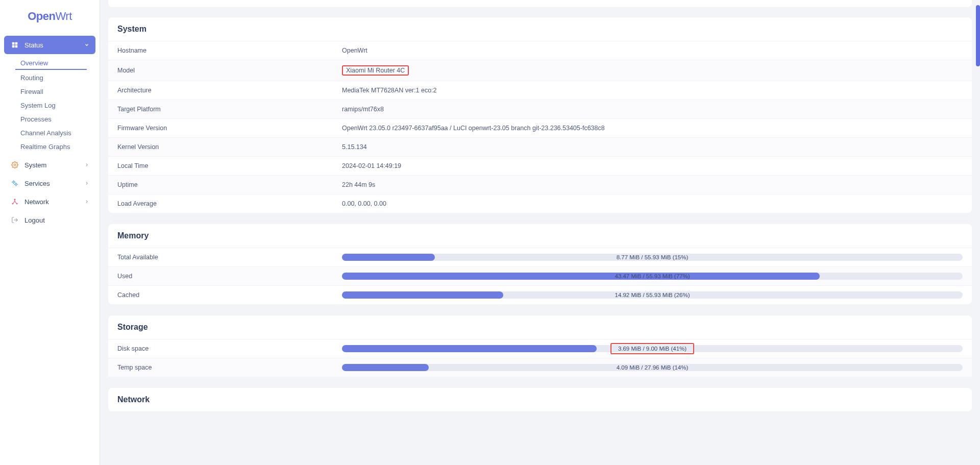 The image size is (980, 465). I want to click on system-row: ArchitectureMediaTek MT7628AN ver:1 eco:…, so click(540, 90).